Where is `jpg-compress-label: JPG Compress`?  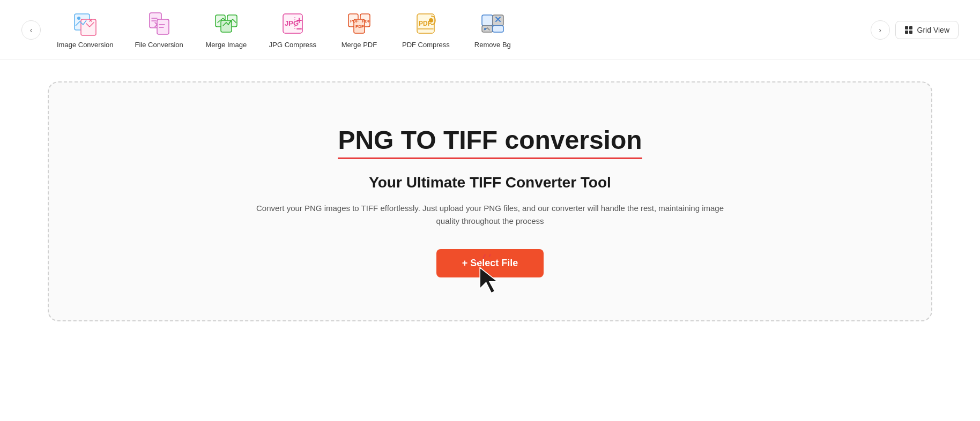
jpg-compress-label: JPG Compress is located at coordinates (293, 45).